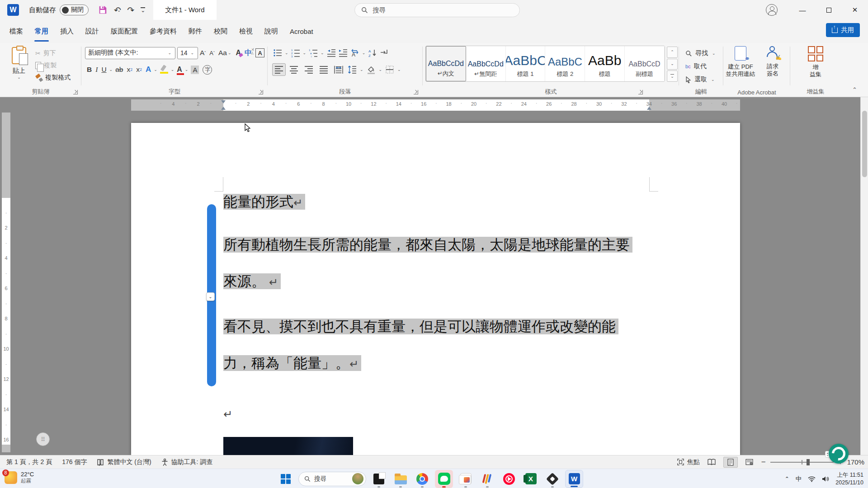  What do you see at coordinates (119, 10) in the screenshot?
I see `undo-dropdown-icon: ⌄` at bounding box center [119, 10].